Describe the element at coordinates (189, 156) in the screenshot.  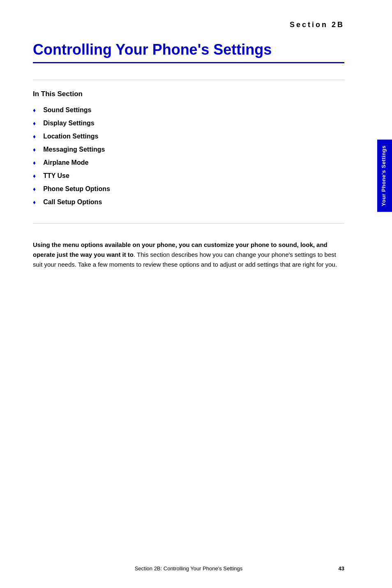
I see `toc-list: ♦ Sound Settings ♦ Display Settings ♦ Lo…` at that location.